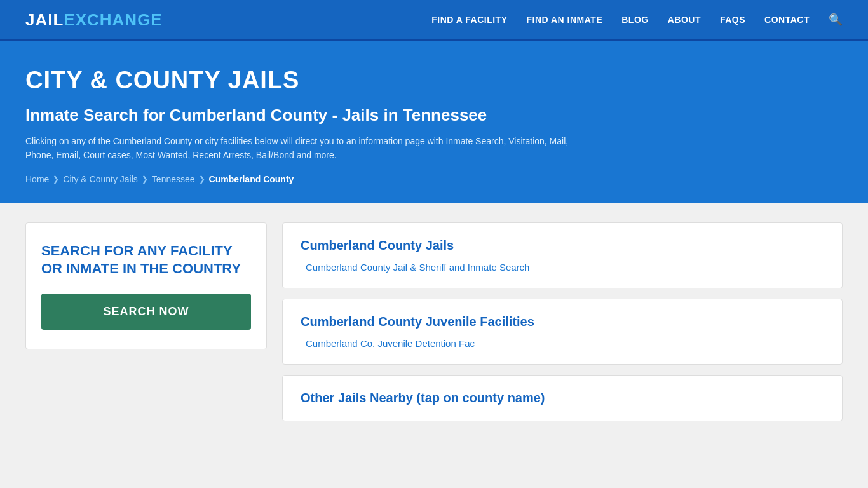 This screenshot has height=488, width=868. What do you see at coordinates (562, 398) in the screenshot?
I see `facility-card-nearby: Other Jails Nearby (tap on county name)` at bounding box center [562, 398].